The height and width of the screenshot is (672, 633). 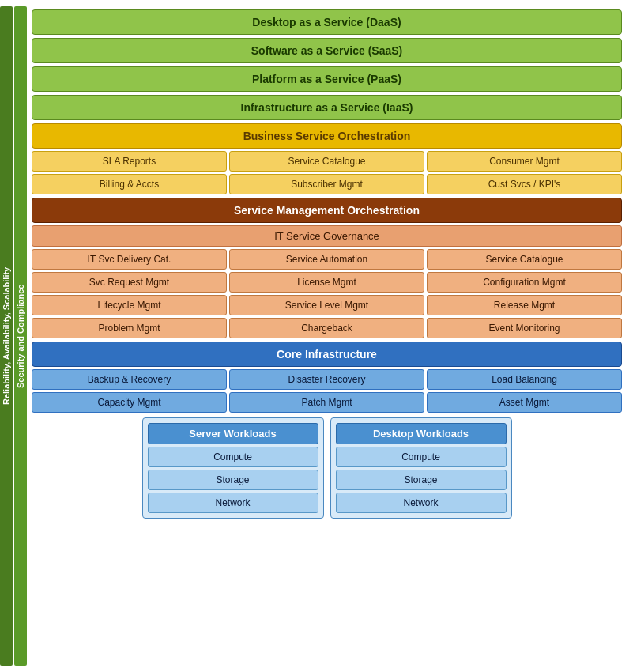 What do you see at coordinates (327, 377) in the screenshot?
I see `ci-section: Core Infrastructure Backup & Recovery Di…` at bounding box center [327, 377].